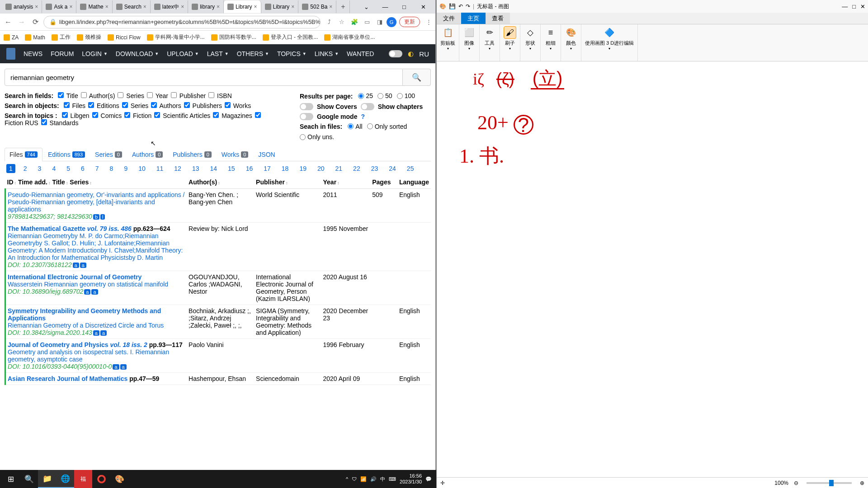  I want to click on checkbox-fiction rus, so click(258, 115).